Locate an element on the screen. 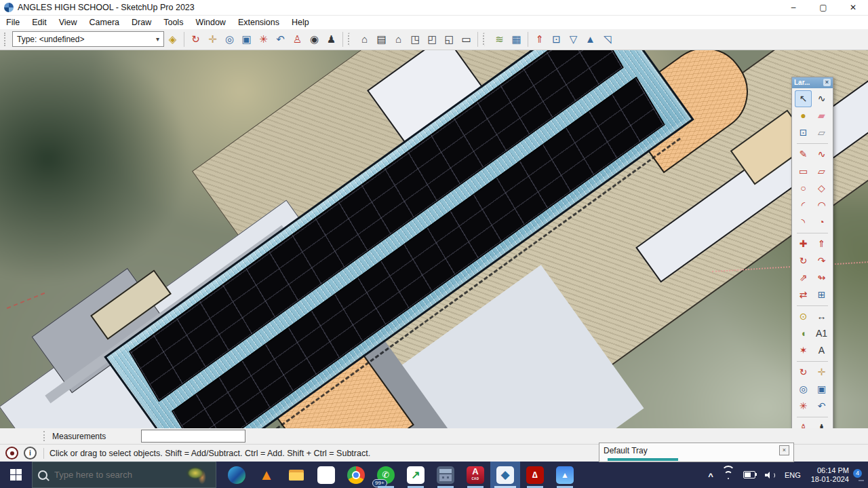 The image size is (868, 488). paint-bucket-icon: ● is located at coordinates (803, 115).